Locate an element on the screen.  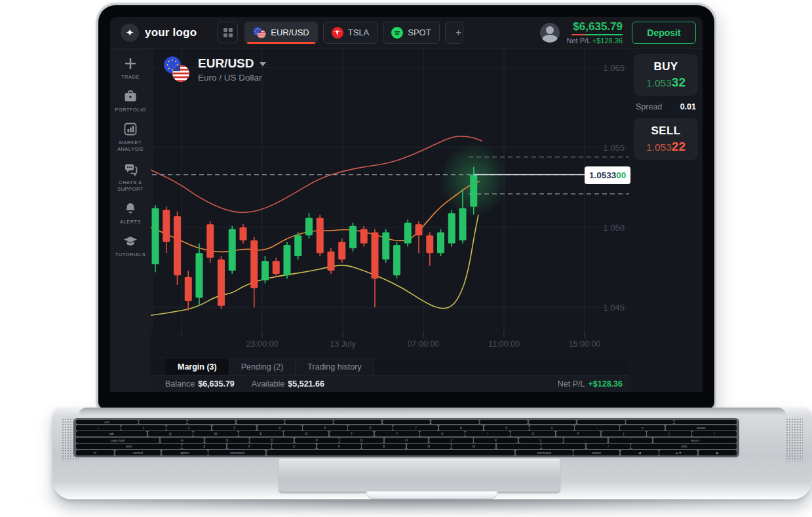
keyboard-key: ◀ is located at coordinates (640, 453).